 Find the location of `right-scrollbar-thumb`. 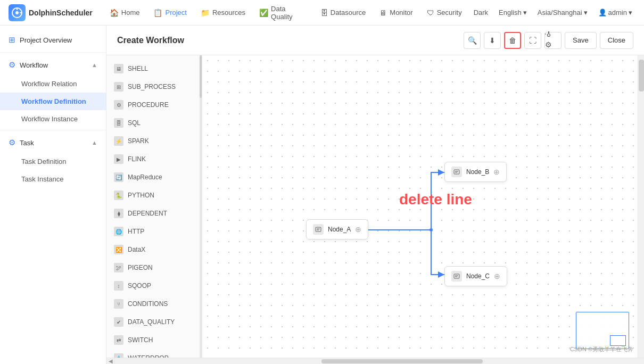

right-scrollbar-thumb is located at coordinates (641, 76).